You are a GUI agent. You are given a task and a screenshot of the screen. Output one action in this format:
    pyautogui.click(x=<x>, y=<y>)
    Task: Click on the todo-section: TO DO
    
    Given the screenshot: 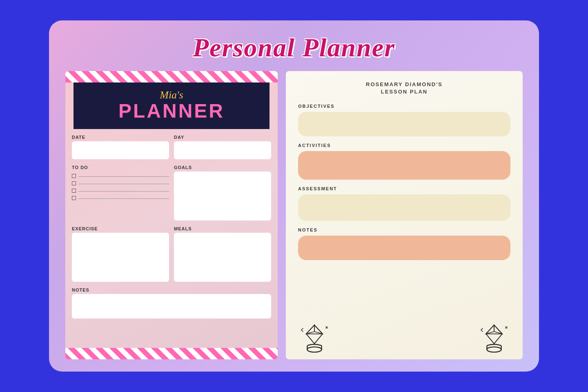 What is the action you would take?
    pyautogui.click(x=120, y=193)
    